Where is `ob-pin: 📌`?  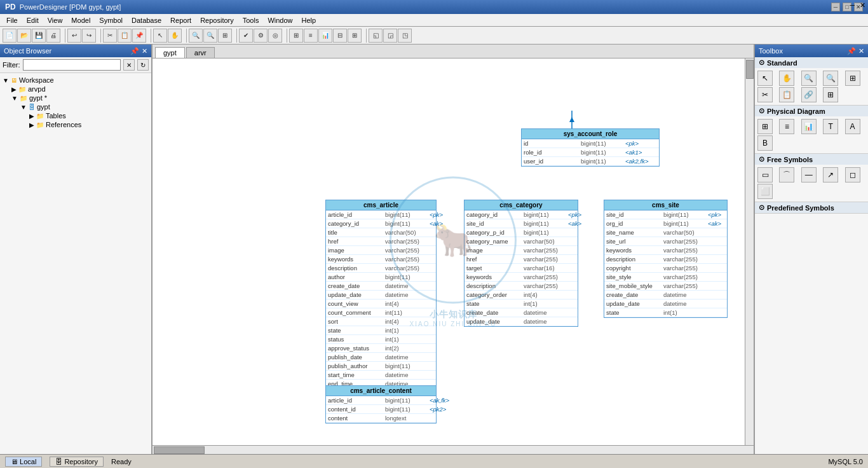
ob-pin: 📌 is located at coordinates (135, 51).